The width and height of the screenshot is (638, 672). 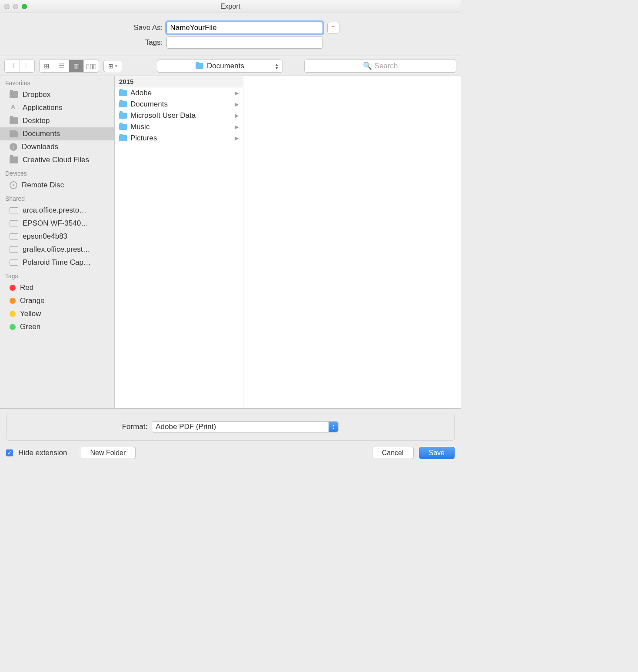 What do you see at coordinates (230, 35) in the screenshot?
I see `save-fields: Save As: ⌃ Tags:` at bounding box center [230, 35].